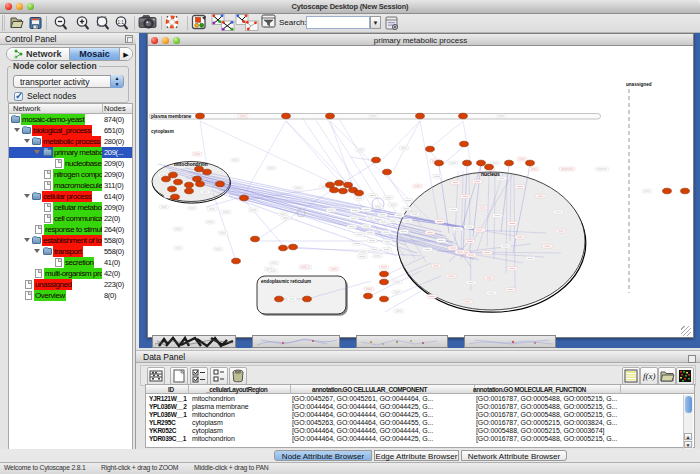  I want to click on svg-text: endoplasmic reticulum, so click(286, 282).